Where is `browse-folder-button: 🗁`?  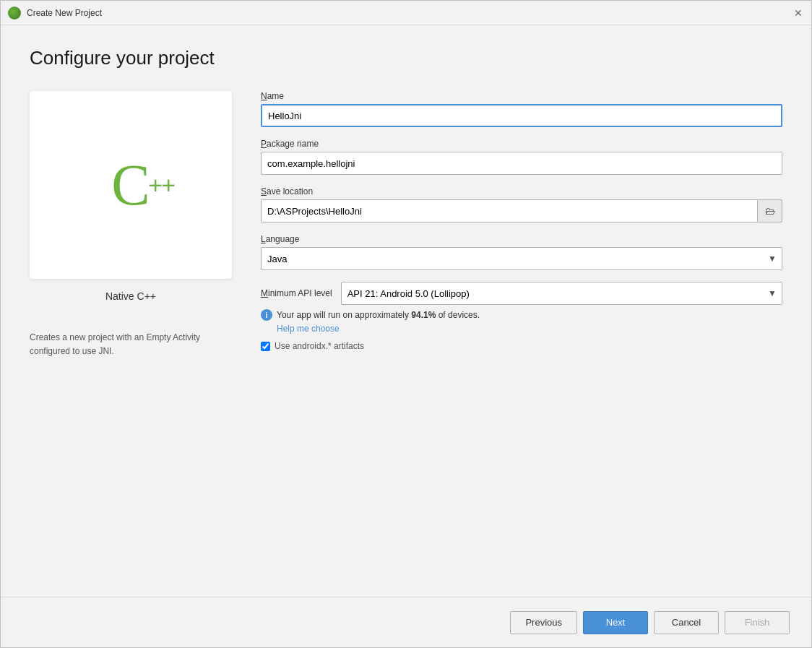
browse-folder-button: 🗁 is located at coordinates (770, 211).